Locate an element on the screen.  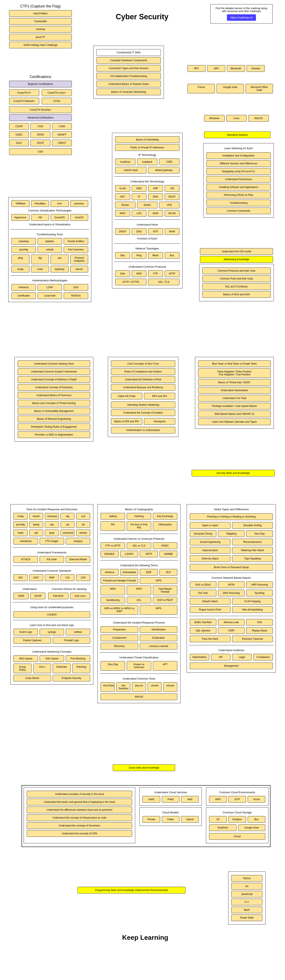
crypto-item: Hashing is located at coordinates (139, 516).